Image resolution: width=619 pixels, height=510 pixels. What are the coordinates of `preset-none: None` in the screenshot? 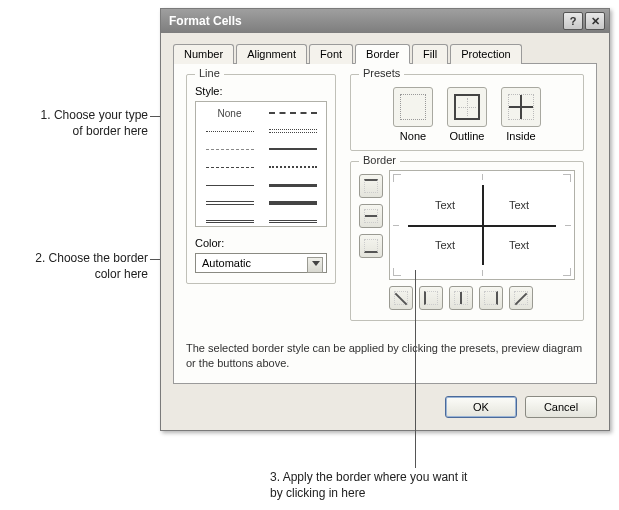 It's located at (413, 114).